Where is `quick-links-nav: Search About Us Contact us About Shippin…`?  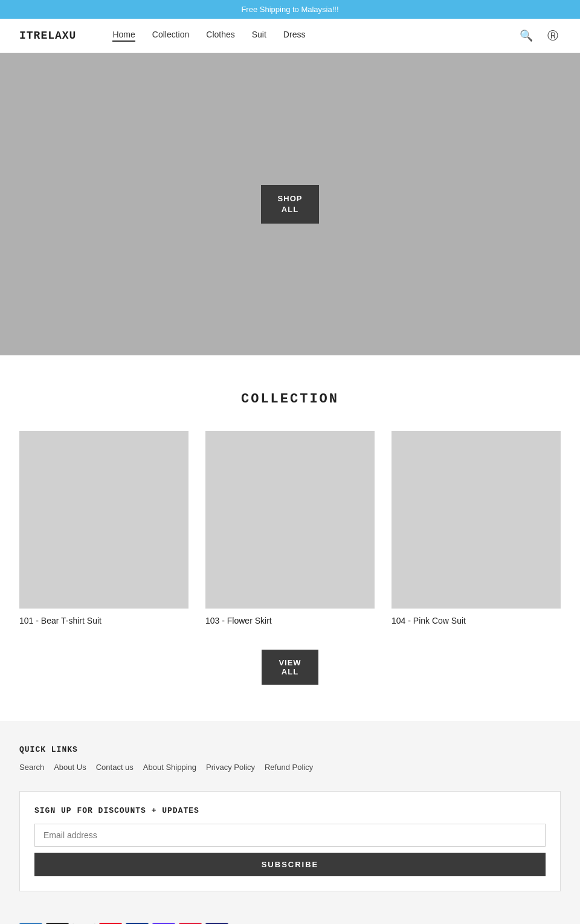
quick-links-nav: Search About Us Contact us About Shippin… is located at coordinates (290, 767).